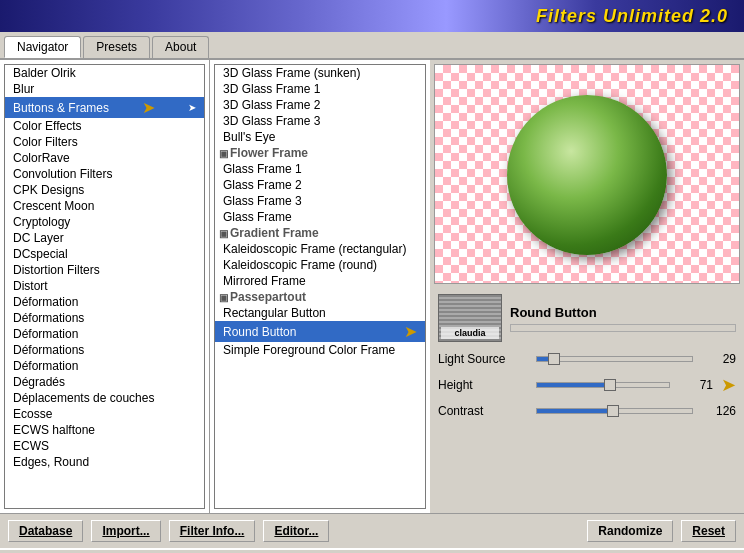  Describe the element at coordinates (320, 332) in the screenshot. I see `filter-list-item: Round Button➤` at that location.